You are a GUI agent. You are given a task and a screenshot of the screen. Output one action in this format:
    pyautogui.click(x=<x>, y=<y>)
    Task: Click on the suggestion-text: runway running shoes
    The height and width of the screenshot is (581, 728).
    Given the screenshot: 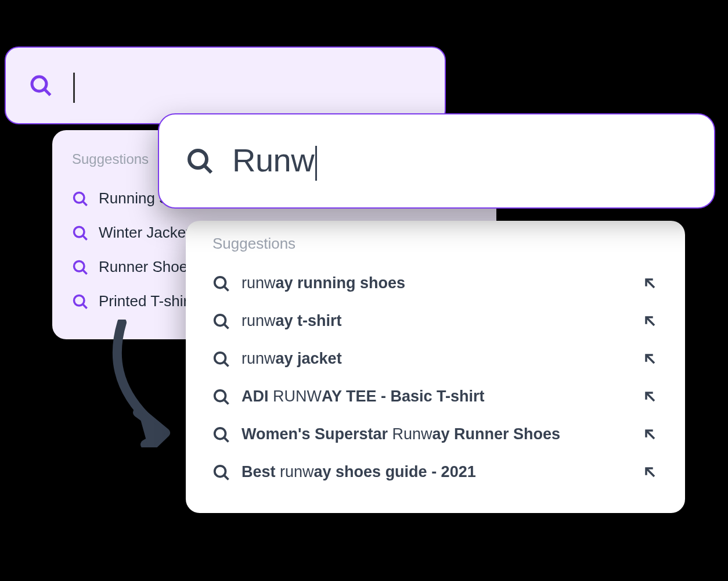 What is the action you would take?
    pyautogui.click(x=436, y=284)
    